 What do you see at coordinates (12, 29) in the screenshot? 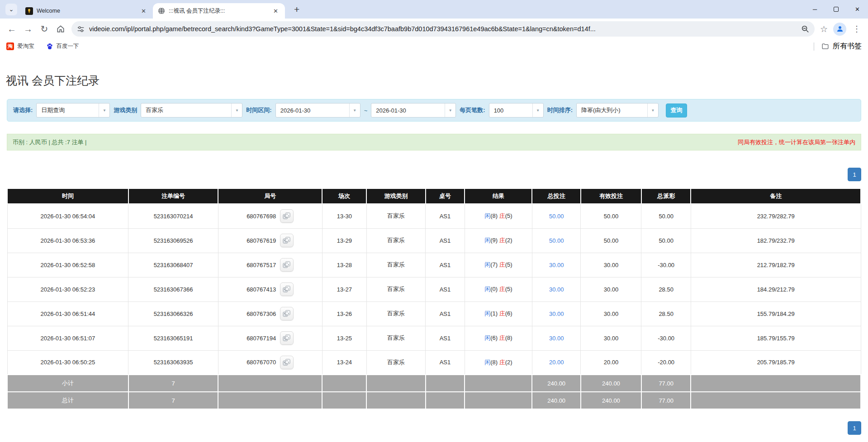
I see `back-icon: ←` at bounding box center [12, 29].